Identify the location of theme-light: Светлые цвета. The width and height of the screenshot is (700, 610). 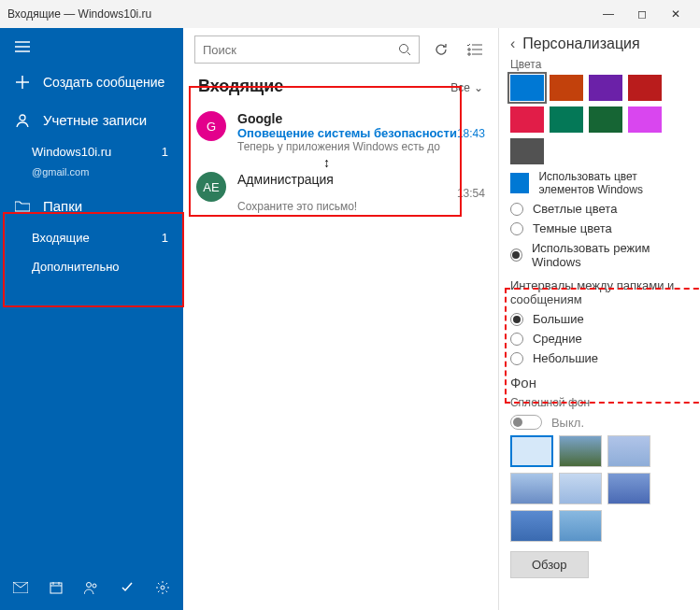
(600, 209).